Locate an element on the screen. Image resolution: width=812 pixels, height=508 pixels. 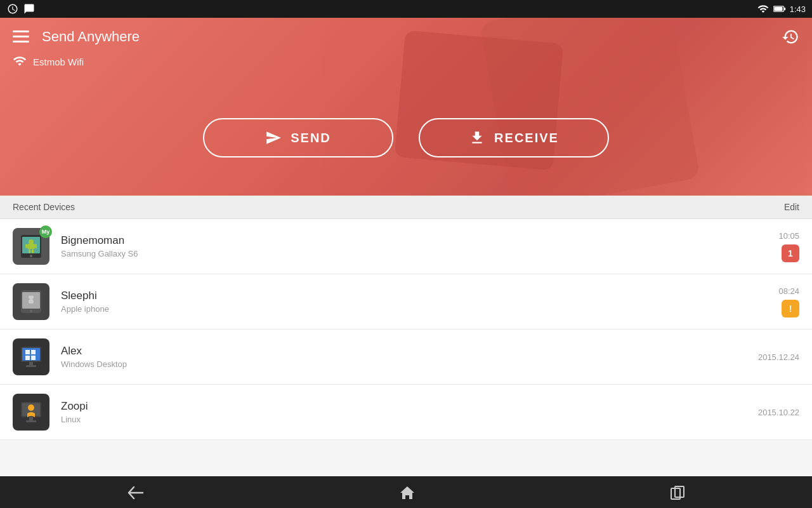
send-label: SEND is located at coordinates (311, 138).